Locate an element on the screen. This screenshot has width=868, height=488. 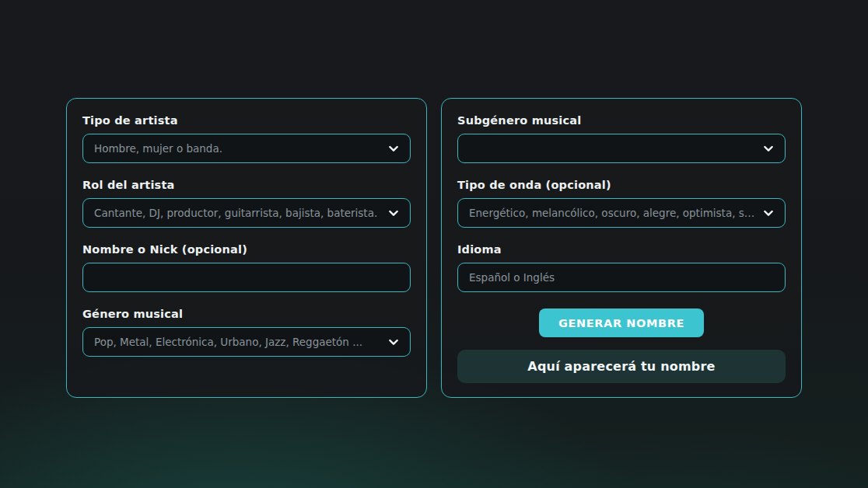
tipo-de-onda-placeholder: Energético, melancólico, oscuro, alegre,… is located at coordinates (613, 213).